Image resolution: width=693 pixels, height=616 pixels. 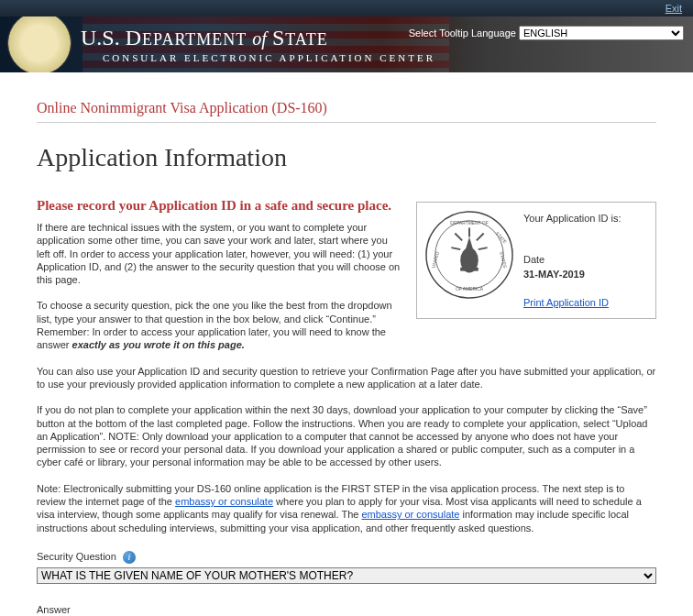 What do you see at coordinates (536, 260) in the screenshot?
I see `application-id-box: DEPARTMENT OF OF AMERICA UNITED STATES S…` at bounding box center [536, 260].